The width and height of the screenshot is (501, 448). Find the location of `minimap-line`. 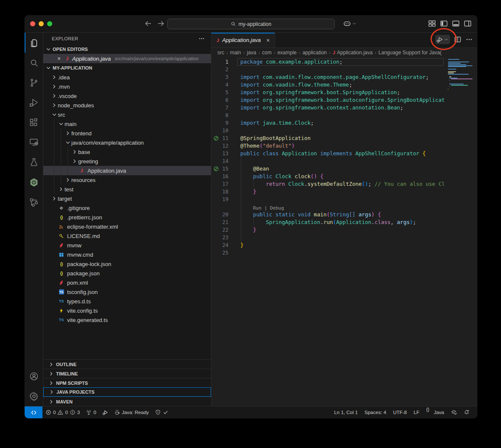

minimap-line is located at coordinates (462, 79).